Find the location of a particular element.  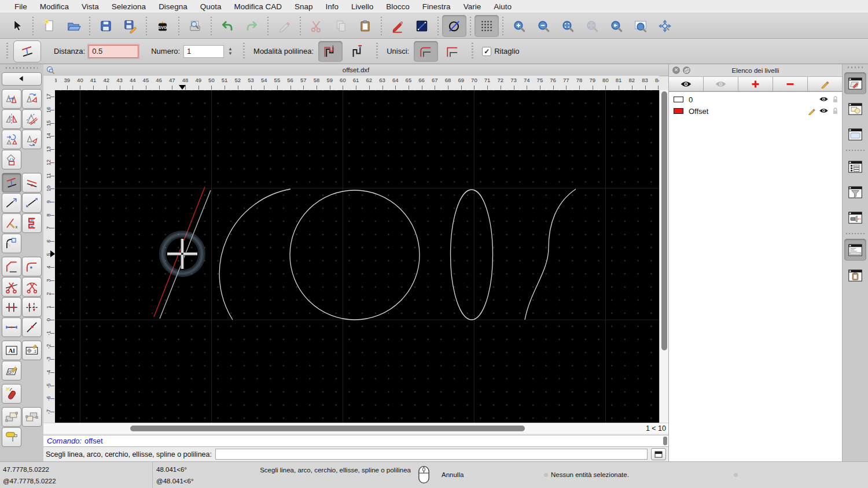

show-all-layers-button is located at coordinates (686, 84).